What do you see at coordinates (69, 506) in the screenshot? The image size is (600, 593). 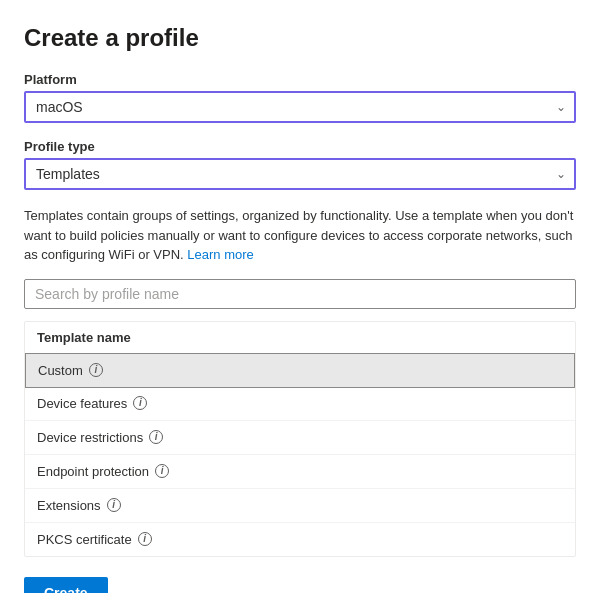 I see `template-item-extensions-name: Extensions` at bounding box center [69, 506].